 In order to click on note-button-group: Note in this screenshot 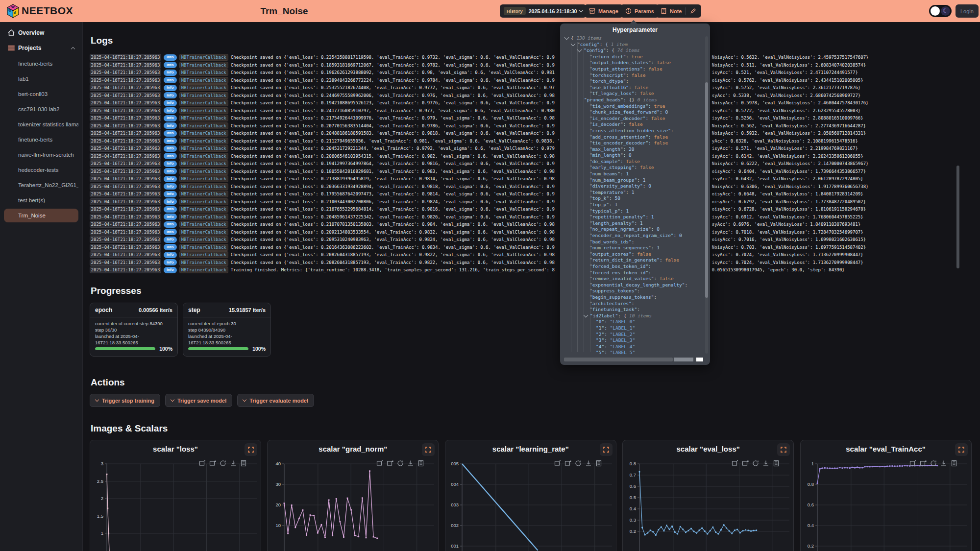, I will do `click(678, 11)`.